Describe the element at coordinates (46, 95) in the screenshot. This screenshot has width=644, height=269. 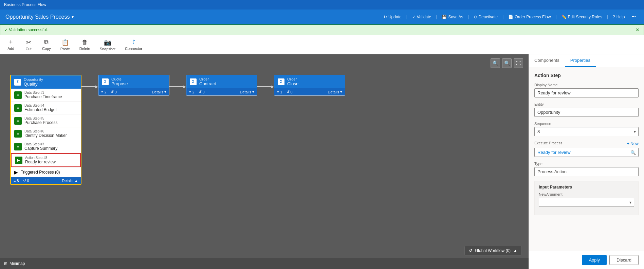
I see `list-item: ≡ Data Step #3 Purchase Timeframe` at that location.